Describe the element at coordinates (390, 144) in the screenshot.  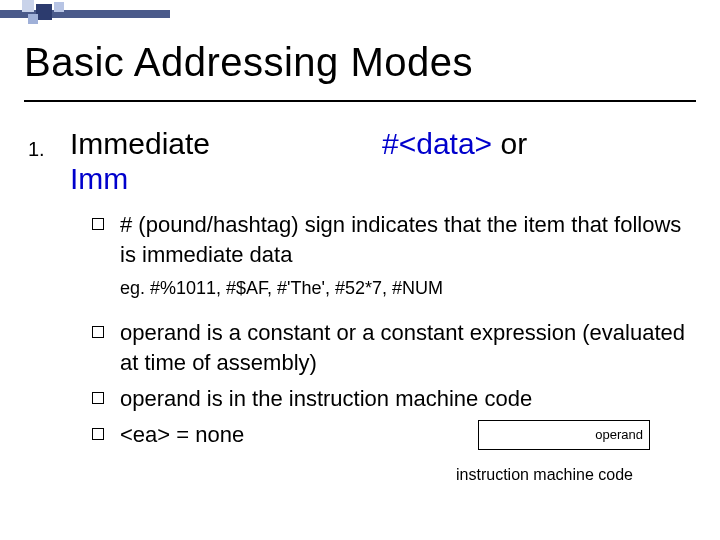
I see `syntax-hash: #` at that location.